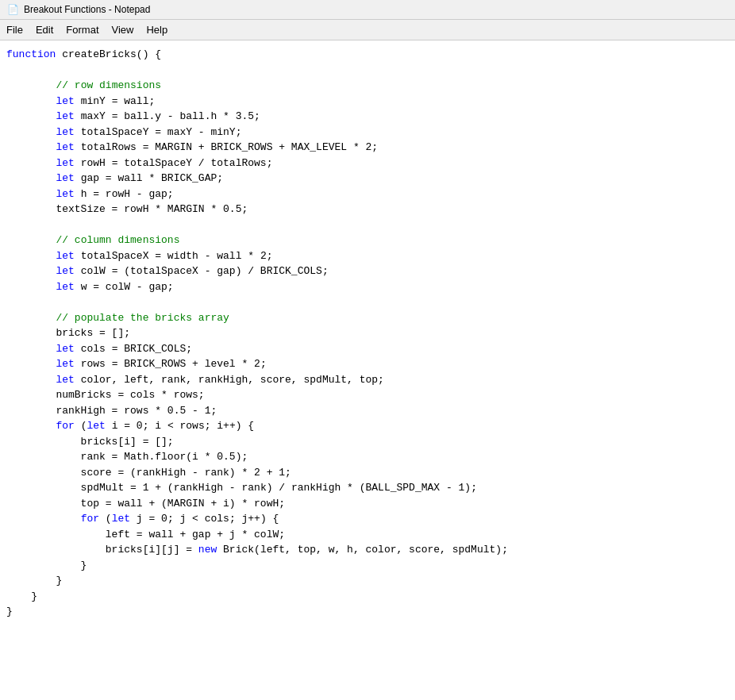 The width and height of the screenshot is (735, 700). What do you see at coordinates (87, 10) in the screenshot?
I see `title-bar-text: Breakout Functions - Notepad` at bounding box center [87, 10].